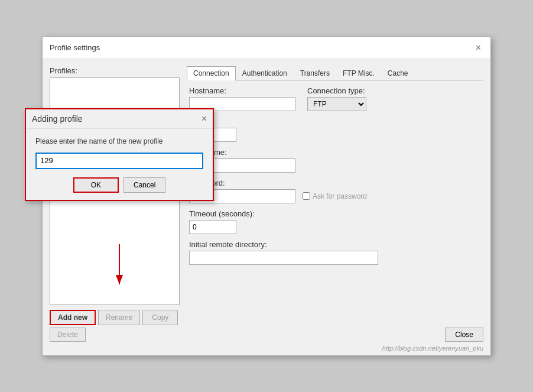  I want to click on port-group: Port:, so click(335, 129).